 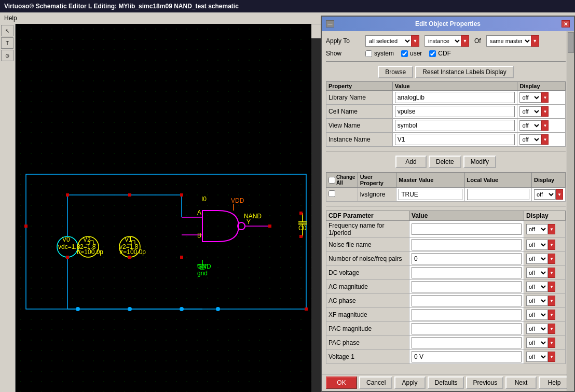 I want to click on cdf-display-col: Display, so click(x=545, y=216).